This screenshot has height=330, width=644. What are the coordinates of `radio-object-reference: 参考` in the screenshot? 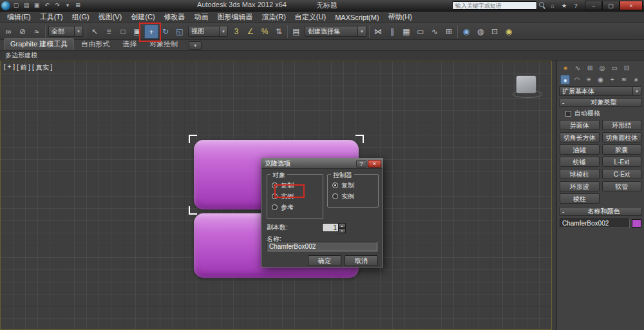 It's located at (295, 208).